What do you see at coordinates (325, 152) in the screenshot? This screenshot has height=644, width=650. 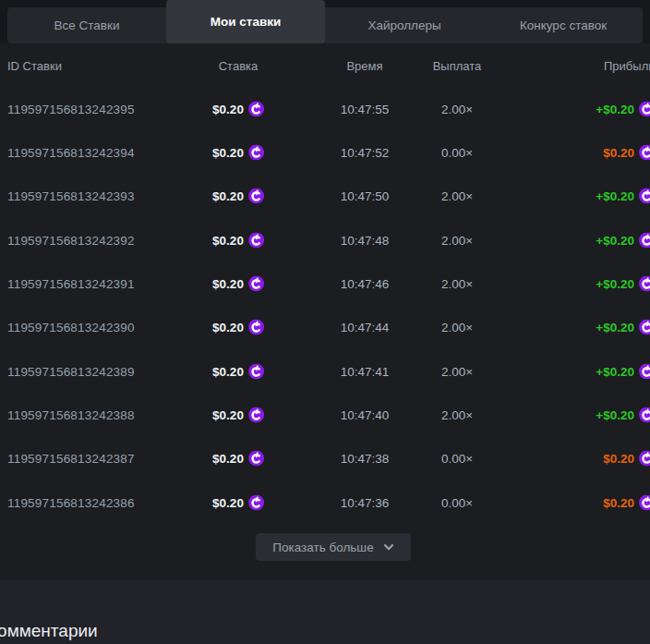 I see `table-row: 119597156813242394 $0.20 10:47:52 0.00× …` at bounding box center [325, 152].